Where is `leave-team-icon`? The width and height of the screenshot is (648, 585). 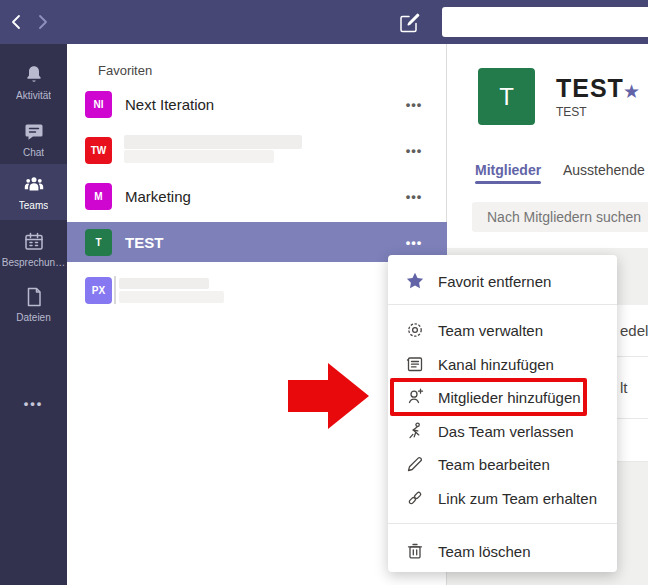 leave-team-icon is located at coordinates (415, 431).